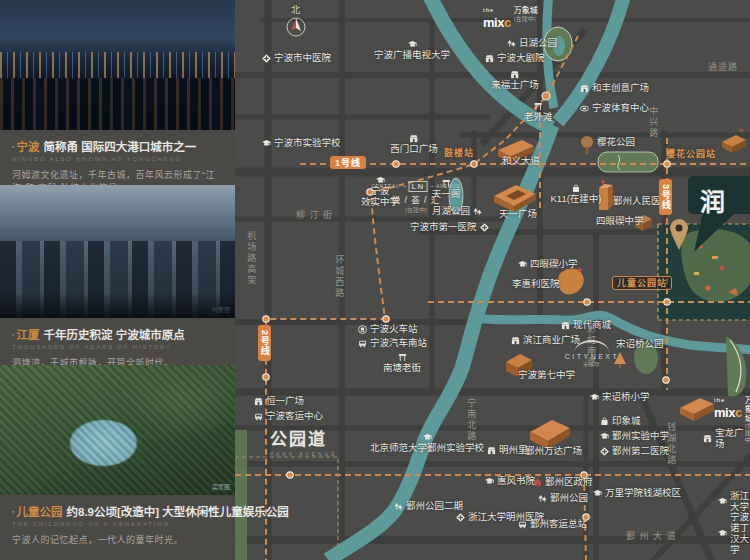 The image size is (750, 560). Describe the element at coordinates (118, 528) in the screenshot. I see `caption-children-park: ▪儿童公园约8.9公顷[改造中] 大型休闲性儿童娱乐公园 THE CHILDHO…` at that location.